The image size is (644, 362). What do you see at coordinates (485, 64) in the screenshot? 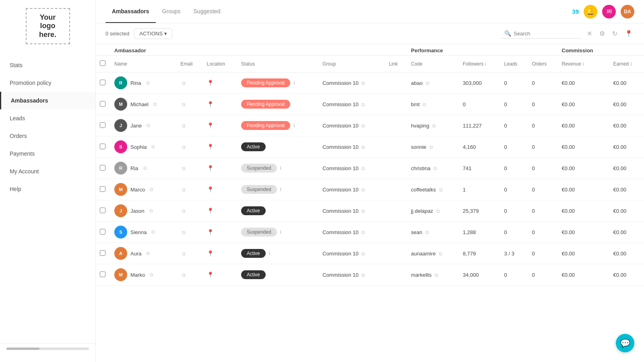
I see `followers-info-icon: ℹ` at bounding box center [485, 64].